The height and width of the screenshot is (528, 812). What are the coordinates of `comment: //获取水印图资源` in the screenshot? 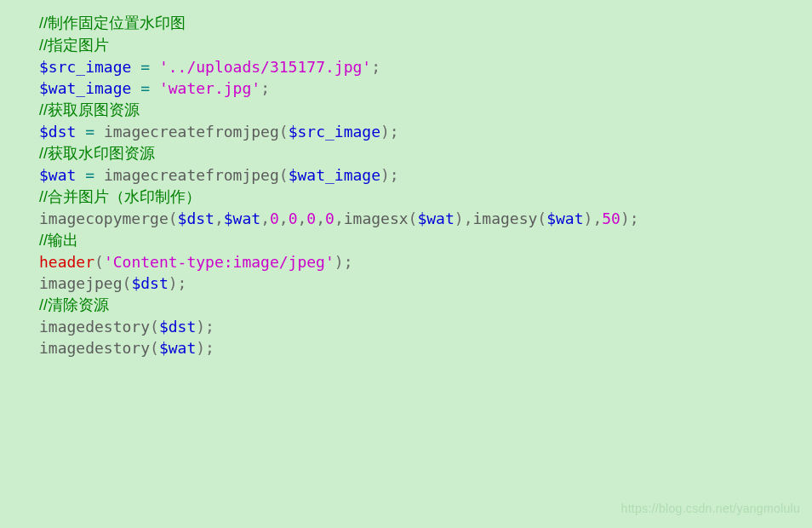 It's located at (97, 153).